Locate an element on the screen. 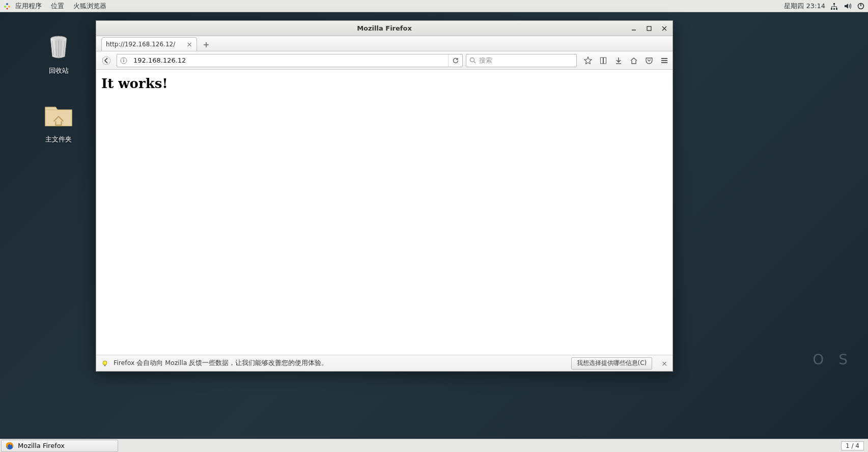 This screenshot has height=452, width=868. desktop-home: 主文件夹 is located at coordinates (59, 122).